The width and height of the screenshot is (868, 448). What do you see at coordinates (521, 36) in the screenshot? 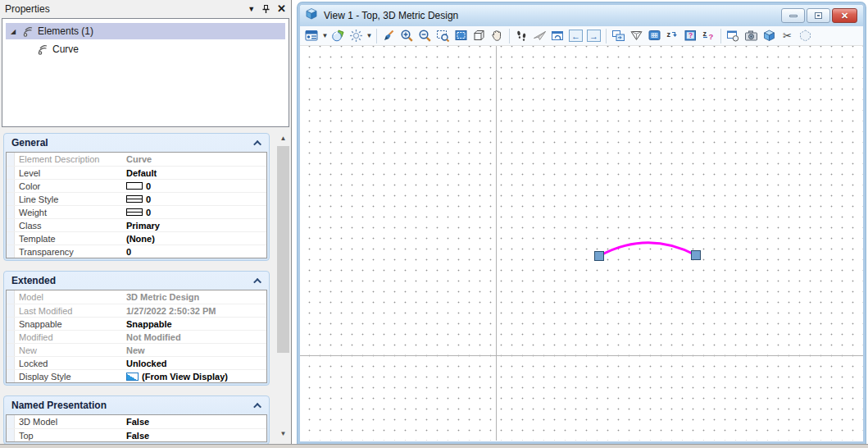
I see `walk-icon` at bounding box center [521, 36].